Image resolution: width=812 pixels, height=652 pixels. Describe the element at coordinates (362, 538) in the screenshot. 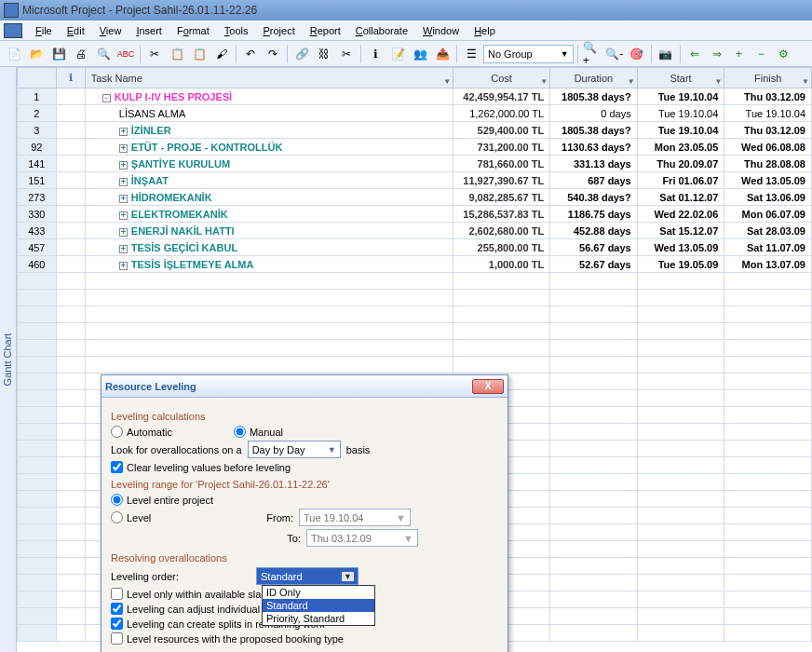

I see `to-date: Thu 03.12.09▼` at that location.